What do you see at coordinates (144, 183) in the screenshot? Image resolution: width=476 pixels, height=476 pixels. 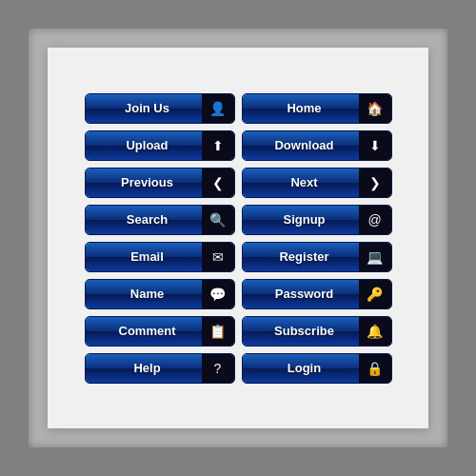 I see `previous-label: Previous` at bounding box center [144, 183].